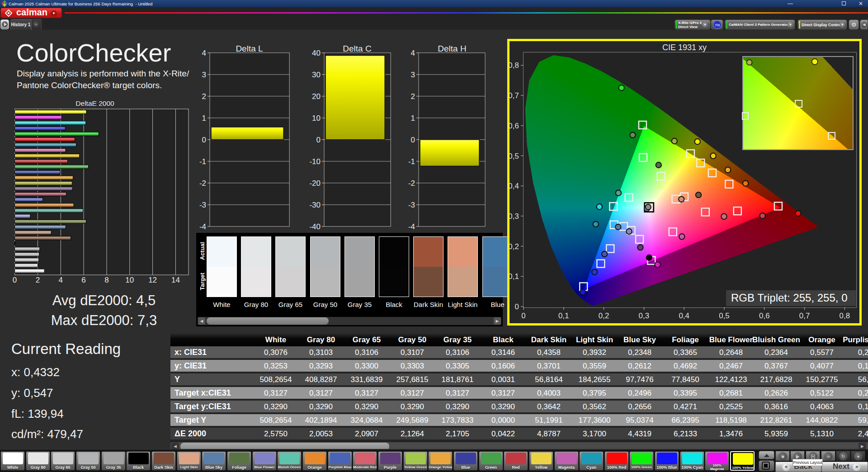  Describe the element at coordinates (315, 162) in the screenshot. I see `svg-text: -10` at that location.